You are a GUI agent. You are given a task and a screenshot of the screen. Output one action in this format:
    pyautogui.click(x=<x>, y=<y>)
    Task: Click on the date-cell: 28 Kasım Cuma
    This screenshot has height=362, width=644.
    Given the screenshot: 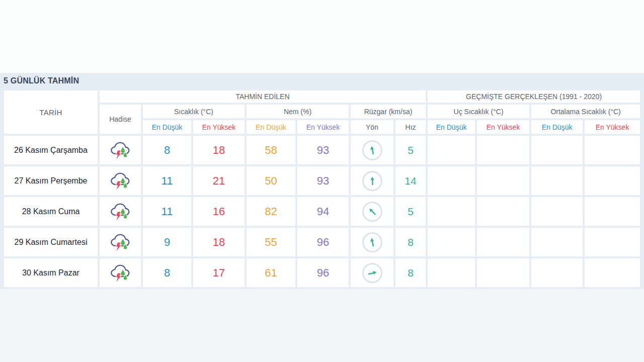 What is the action you would take?
    pyautogui.click(x=51, y=211)
    